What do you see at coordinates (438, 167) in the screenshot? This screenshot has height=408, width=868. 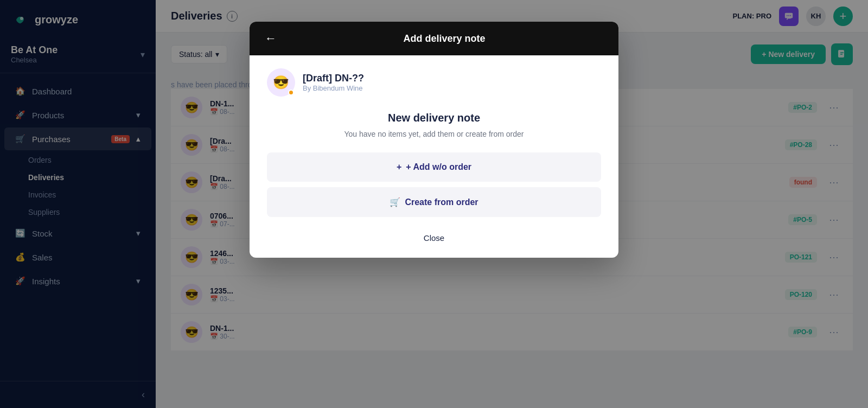 I see `add-without-order-label: + Add w/o order` at bounding box center [438, 167].